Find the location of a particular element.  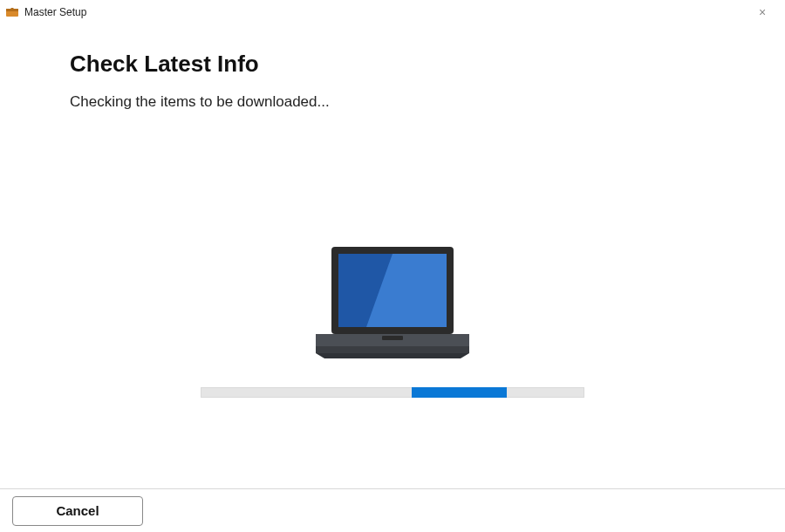

status-text: Checking the items to be downloaded... is located at coordinates (392, 102).